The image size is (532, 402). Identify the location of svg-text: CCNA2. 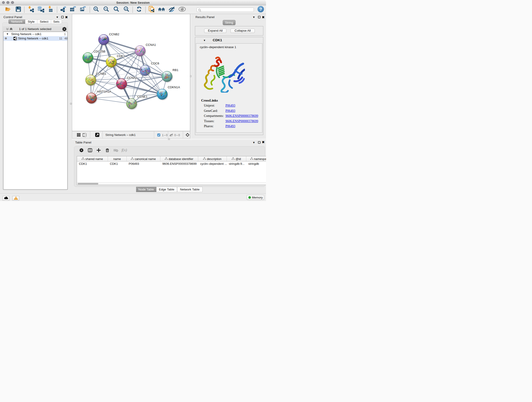
(132, 78).